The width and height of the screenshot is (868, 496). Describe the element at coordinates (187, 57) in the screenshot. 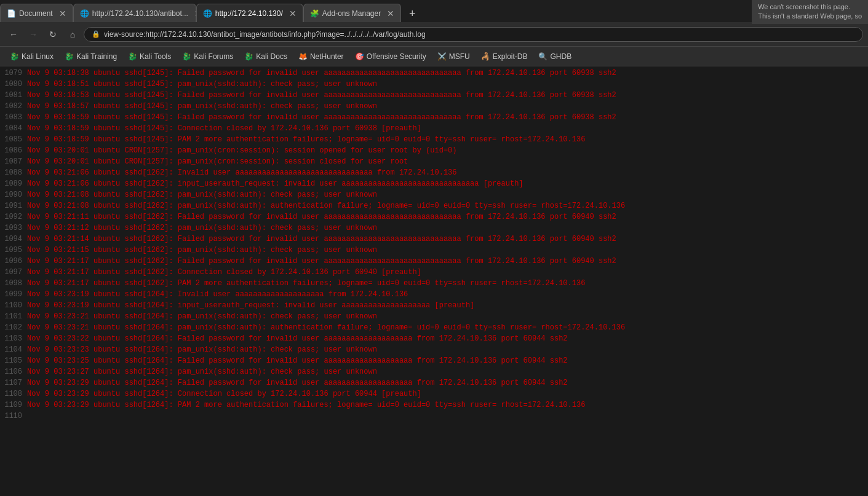

I see `kali-forums-icon: 🐉` at that location.